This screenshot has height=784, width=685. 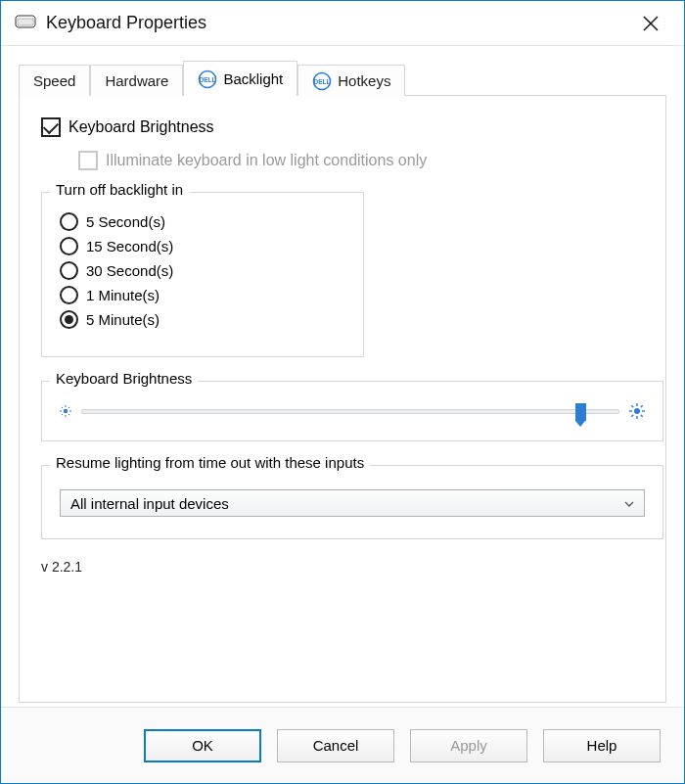 I want to click on lowlight-label: Illuminate keyboard in low light conditi…, so click(x=266, y=161).